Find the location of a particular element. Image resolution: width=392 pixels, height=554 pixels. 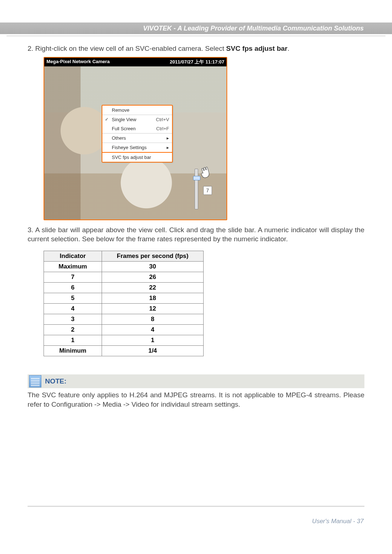

menu-full-screen: Full Screen Ctrl+F is located at coordinates (137, 128).